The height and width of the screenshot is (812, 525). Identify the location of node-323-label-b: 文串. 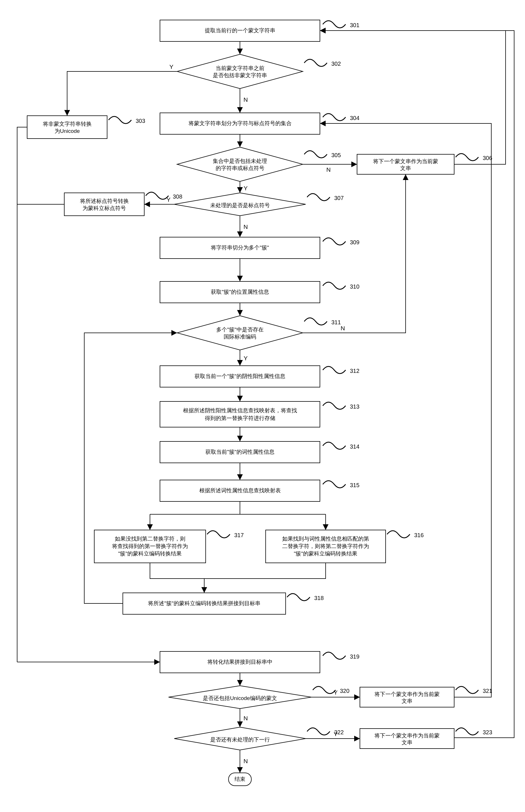
(407, 742).